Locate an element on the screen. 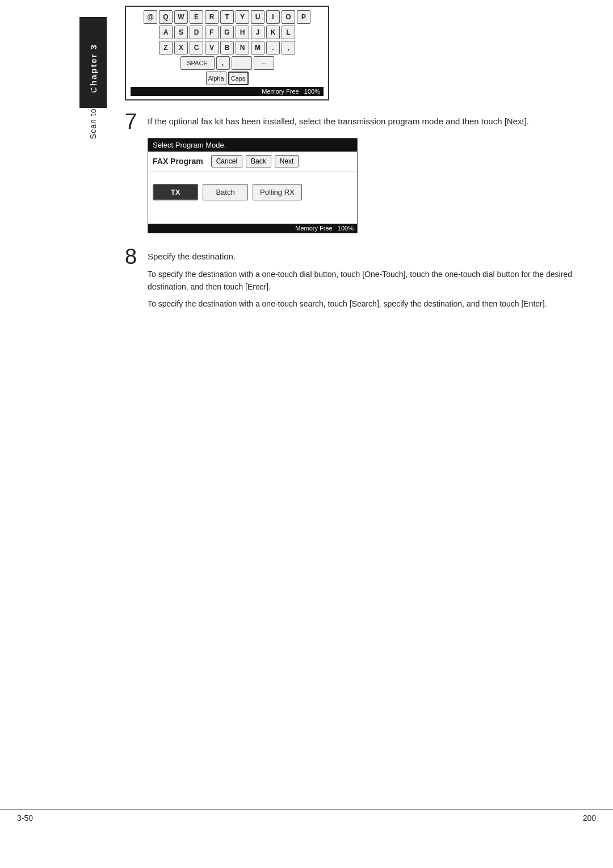 Image resolution: width=613 pixels, height=868 pixels. fax-mode-row: TX Batch Polling RX is located at coordinates (253, 192).